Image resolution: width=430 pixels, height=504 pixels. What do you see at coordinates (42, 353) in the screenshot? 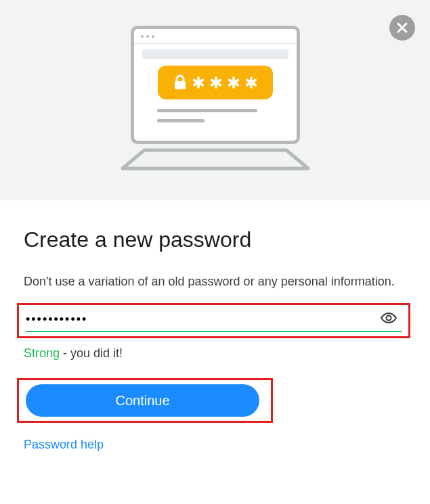
I see `strength-label: Strong` at bounding box center [42, 353].